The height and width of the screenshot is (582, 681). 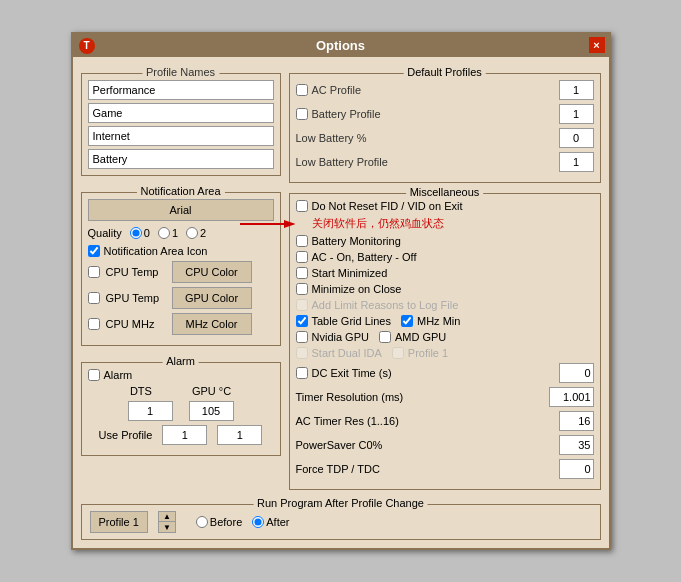 I want to click on powersaver-row: PowerSaver C0%, so click(x=445, y=445).